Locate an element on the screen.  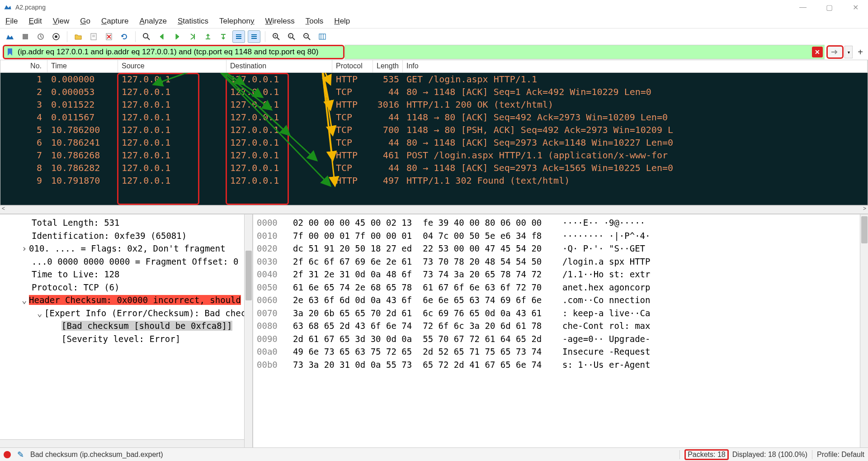
menu-file: File is located at coordinates (12, 21).